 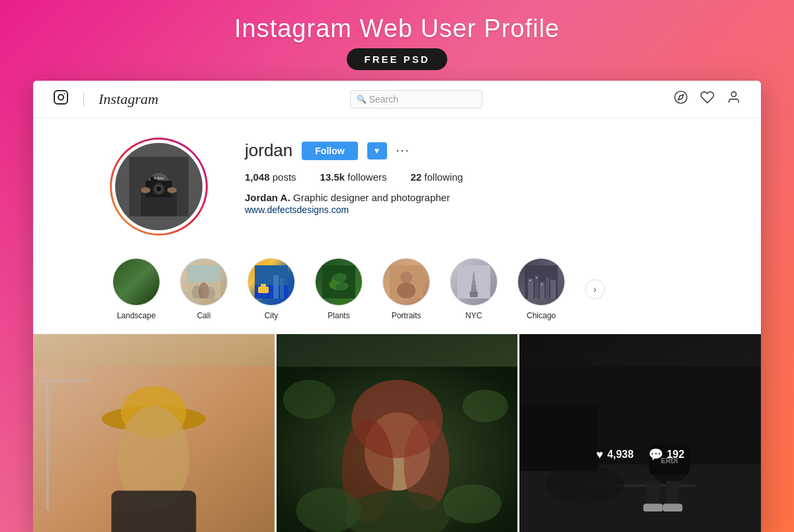 What do you see at coordinates (339, 289) in the screenshot?
I see `story-plants: Plants` at bounding box center [339, 289].